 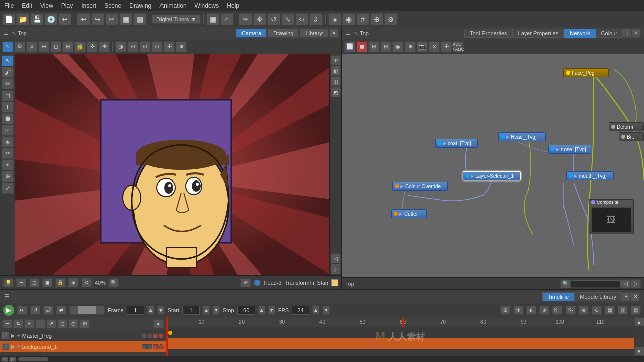 What do you see at coordinates (322, 359) in the screenshot?
I see `timeline-scrollbar: ◁ ▷` at bounding box center [322, 359].